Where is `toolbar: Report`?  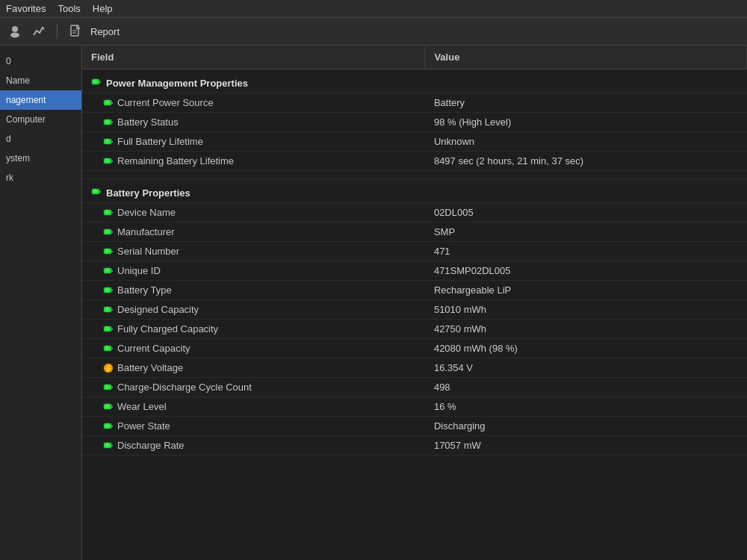
toolbar: Report is located at coordinates (374, 31).